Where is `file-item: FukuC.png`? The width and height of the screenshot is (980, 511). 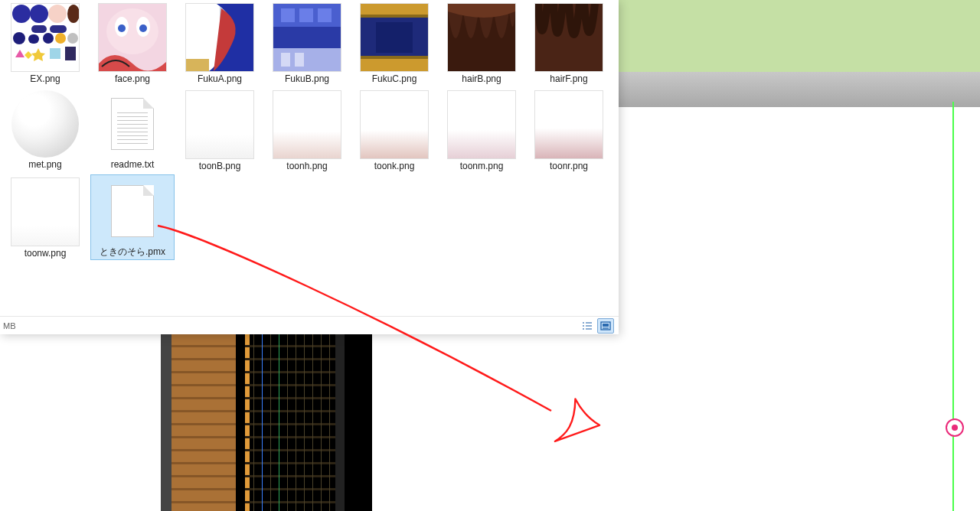
file-item: FukuC.png is located at coordinates (394, 44).